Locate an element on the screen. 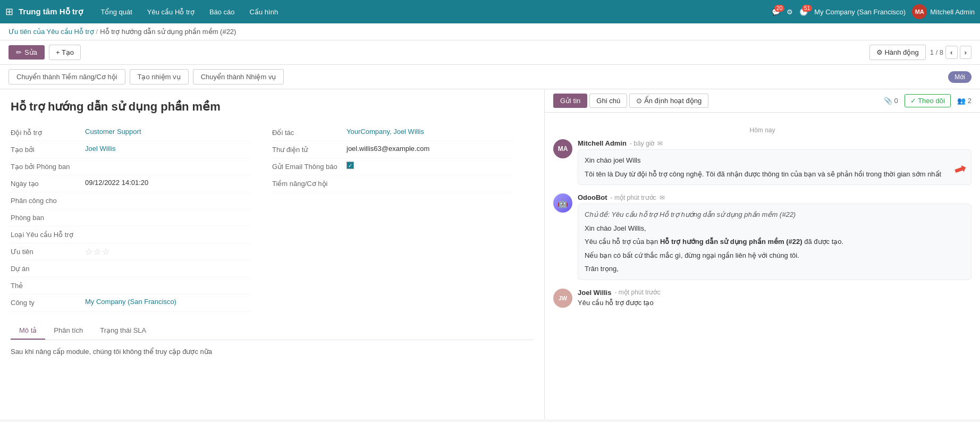 The image size is (980, 422). chatter-toolbar: Gửi tin Ghi chú ⊙ Ấn định hoạt động 📎 0 … is located at coordinates (762, 101).